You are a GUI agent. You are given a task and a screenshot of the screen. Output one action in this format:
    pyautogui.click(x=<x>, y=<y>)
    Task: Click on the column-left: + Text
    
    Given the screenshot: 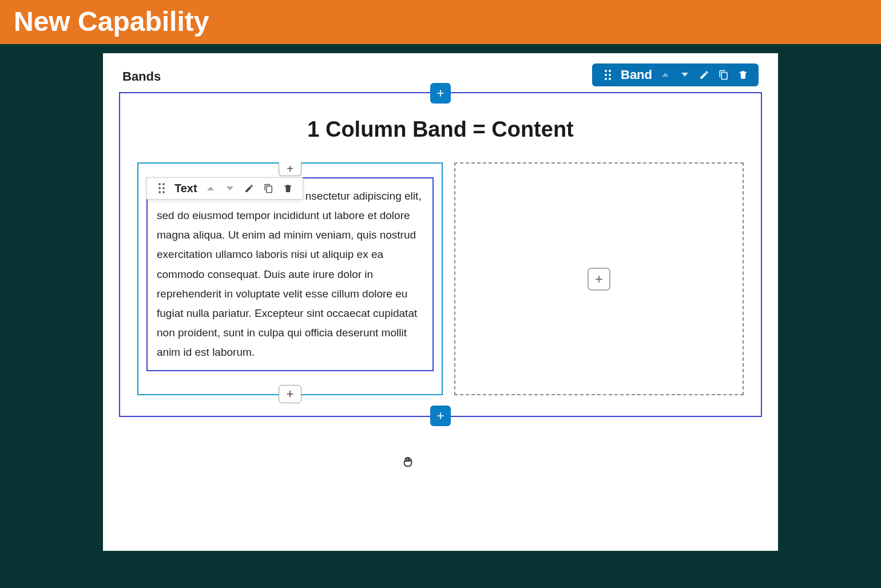 What is the action you would take?
    pyautogui.click(x=290, y=279)
    